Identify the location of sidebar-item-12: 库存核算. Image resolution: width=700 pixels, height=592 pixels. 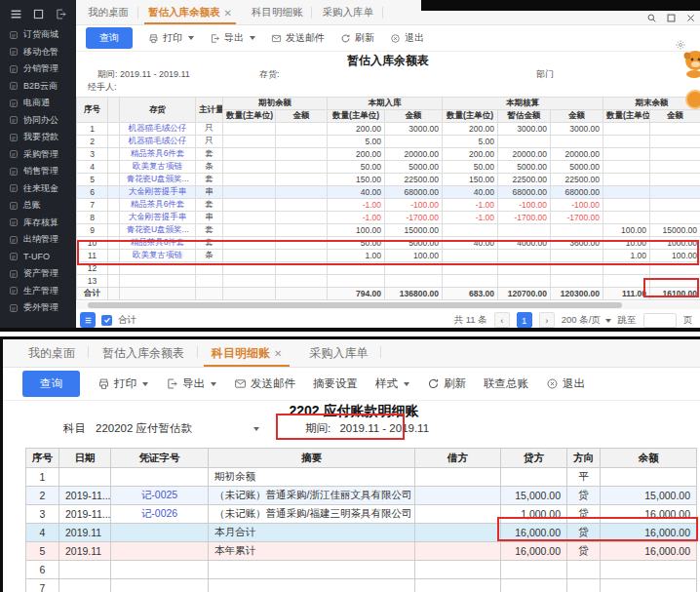
(38, 223).